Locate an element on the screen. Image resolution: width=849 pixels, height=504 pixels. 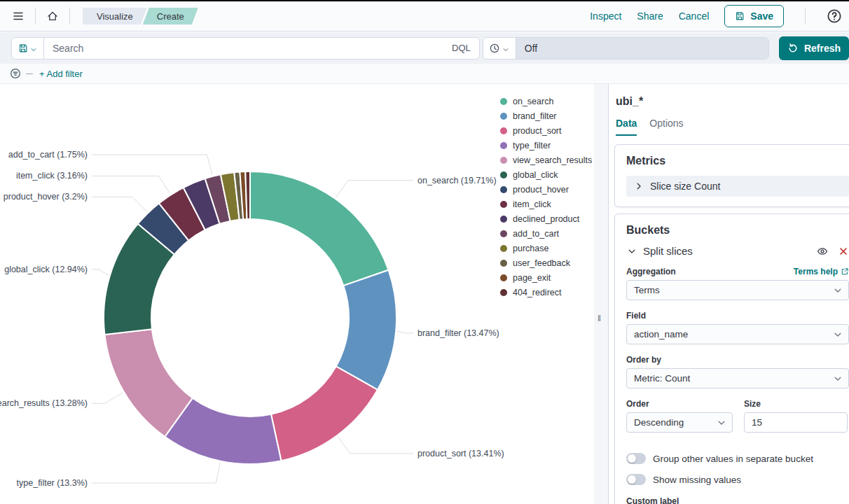
metrics-card: Metrics Slice size Count is located at coordinates (731, 176).